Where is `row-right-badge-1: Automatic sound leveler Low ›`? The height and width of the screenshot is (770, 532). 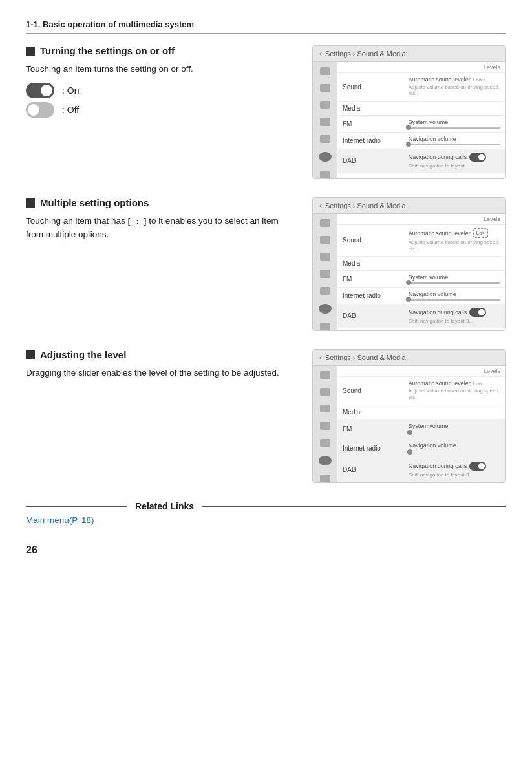
row-right-badge-1: Automatic sound leveler Low › is located at coordinates (454, 80).